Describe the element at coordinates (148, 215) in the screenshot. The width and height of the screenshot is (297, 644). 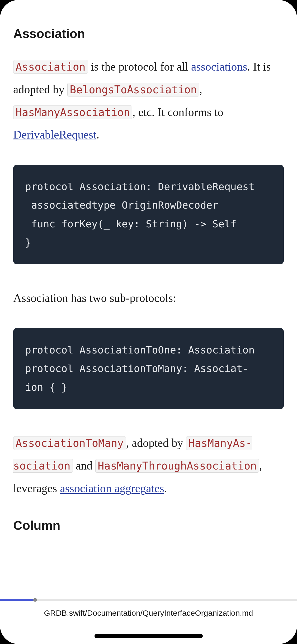
I see `code-block-protocol-association: protocol Association: DerivableRequest a…` at that location.